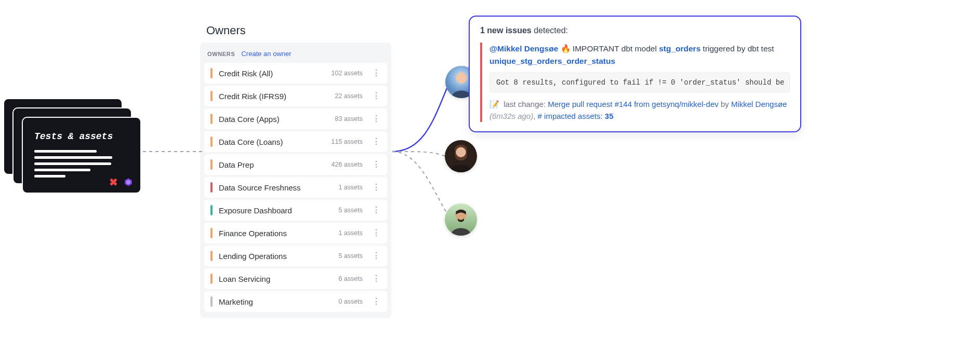 The height and width of the screenshot is (355, 980). Describe the element at coordinates (296, 187) in the screenshot. I see `owners-list: Credit Risk (All)102 assetsCredit Risk (…` at that location.